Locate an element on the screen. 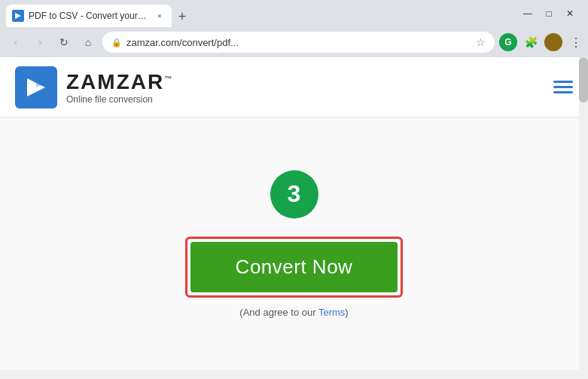  lock-icon: 🔒 is located at coordinates (117, 42).